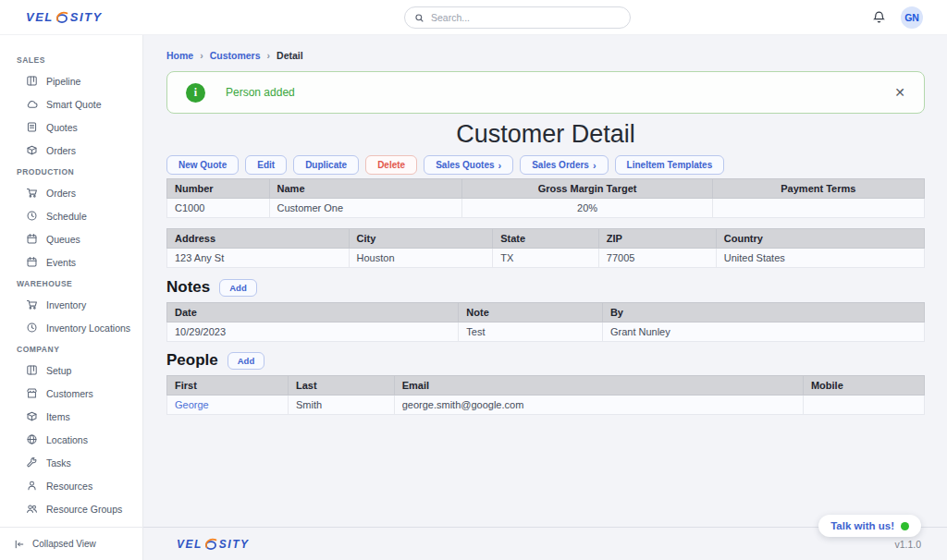 This screenshot has height=560, width=947. Describe the element at coordinates (203, 164) in the screenshot. I see `new-quote-button: New Quote` at that location.